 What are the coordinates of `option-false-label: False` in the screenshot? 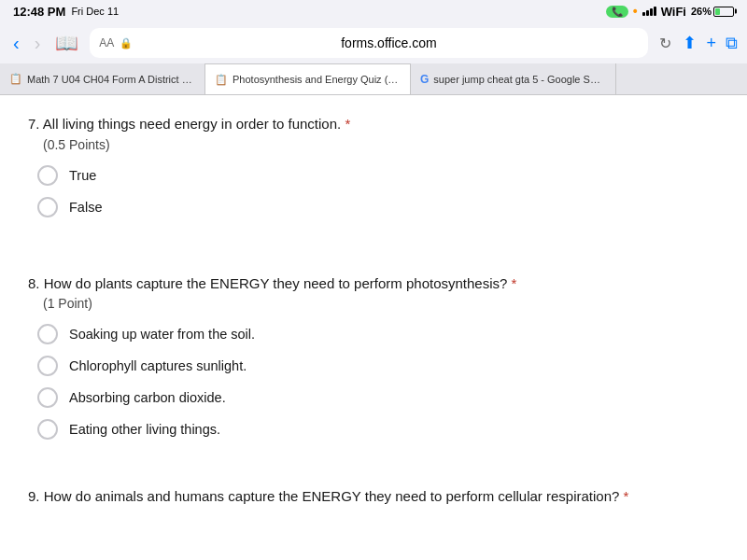 It's located at (86, 207).